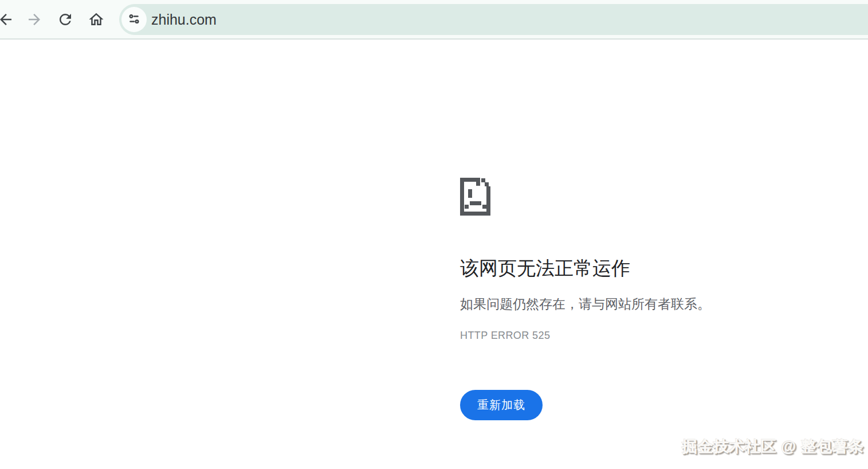 This screenshot has height=469, width=868. Describe the element at coordinates (501, 405) in the screenshot. I see `page-reload-button: 重新加载` at that location.